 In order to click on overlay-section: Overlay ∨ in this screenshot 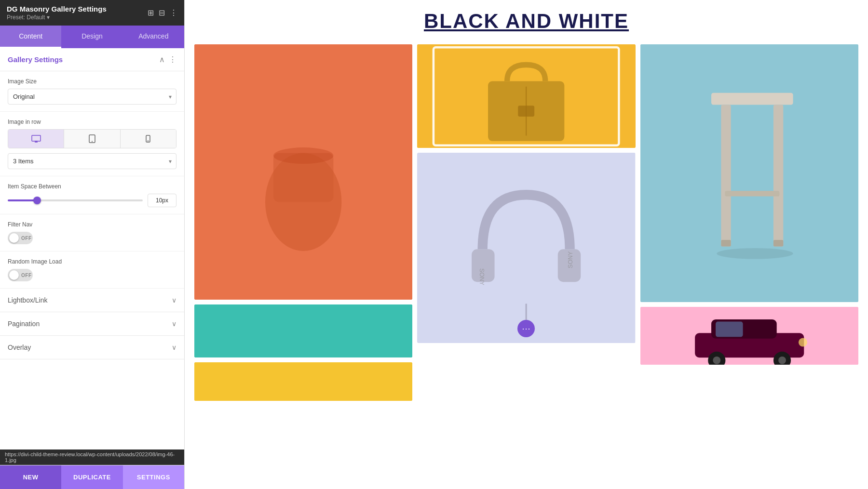, I will do `click(92, 348)`.